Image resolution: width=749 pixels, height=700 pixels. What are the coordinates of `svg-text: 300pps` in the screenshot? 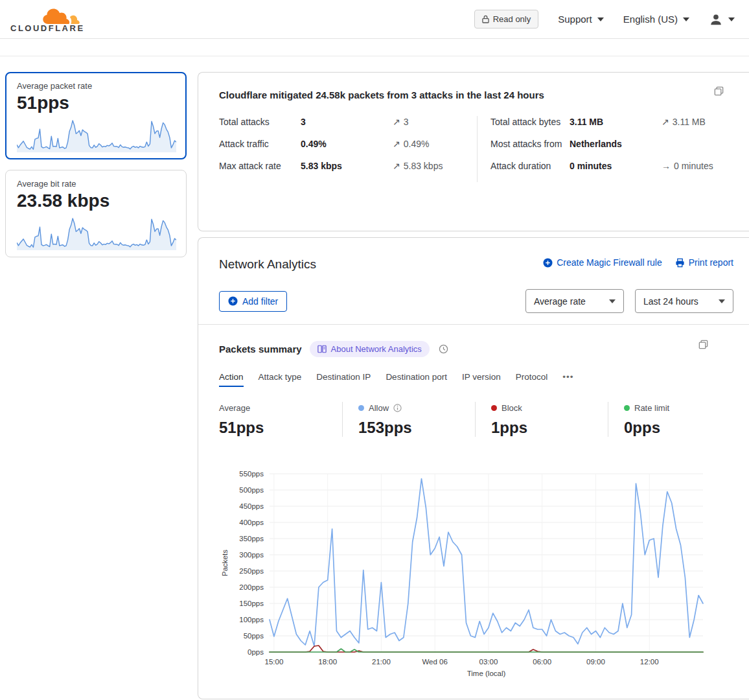 It's located at (251, 555).